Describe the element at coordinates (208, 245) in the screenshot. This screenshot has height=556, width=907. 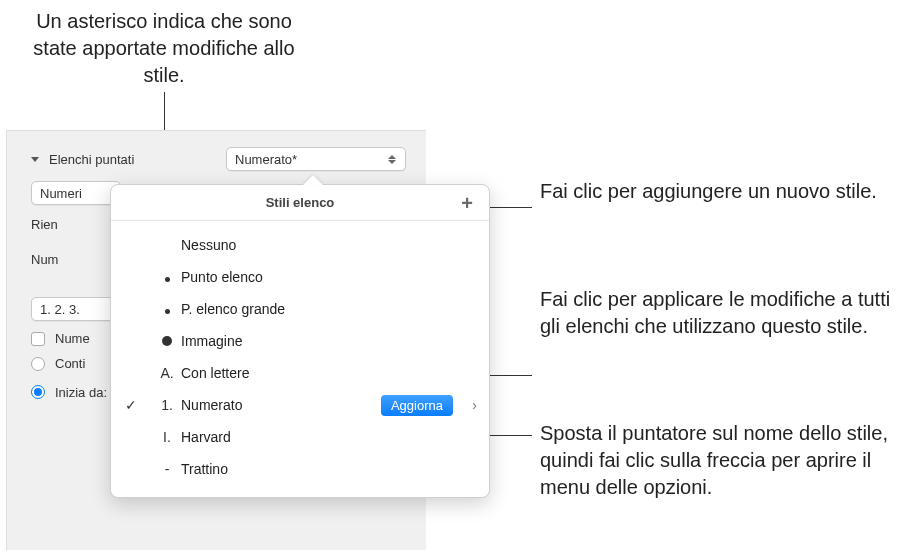
I see `style-item-label: Nessuno` at that location.